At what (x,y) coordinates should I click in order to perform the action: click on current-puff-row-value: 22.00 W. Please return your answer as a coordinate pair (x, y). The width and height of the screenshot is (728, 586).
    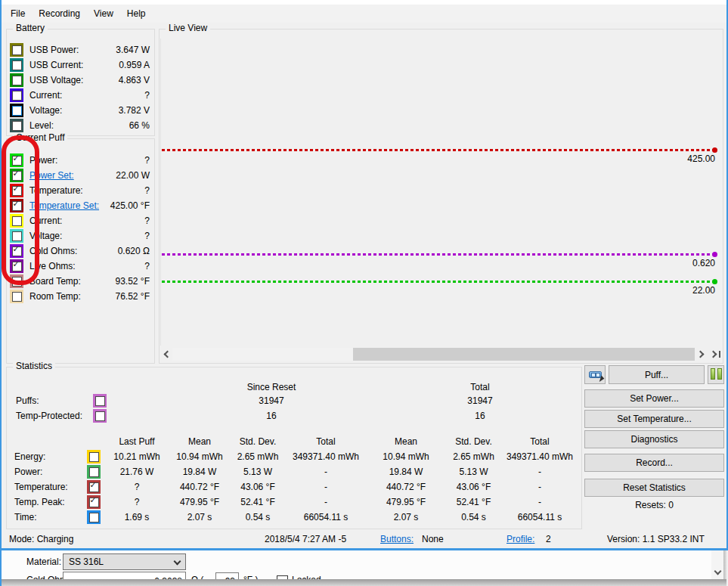
    Looking at the image, I should click on (133, 175).